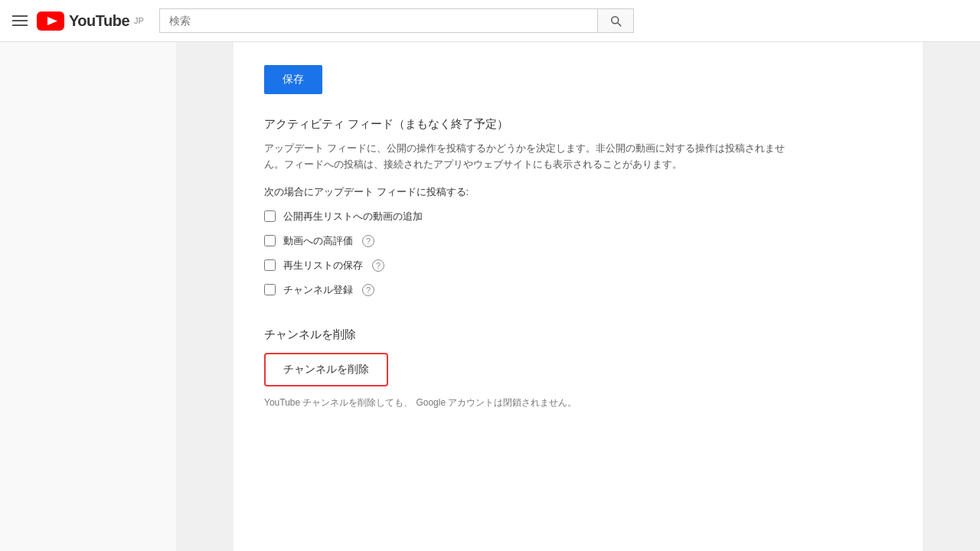  Describe the element at coordinates (270, 240) in the screenshot. I see `checkbox-like` at that location.